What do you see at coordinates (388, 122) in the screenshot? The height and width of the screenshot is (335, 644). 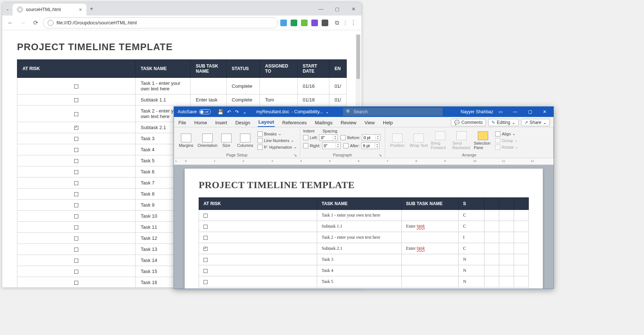 I see `ribbon-tab-help: Help` at bounding box center [388, 122].